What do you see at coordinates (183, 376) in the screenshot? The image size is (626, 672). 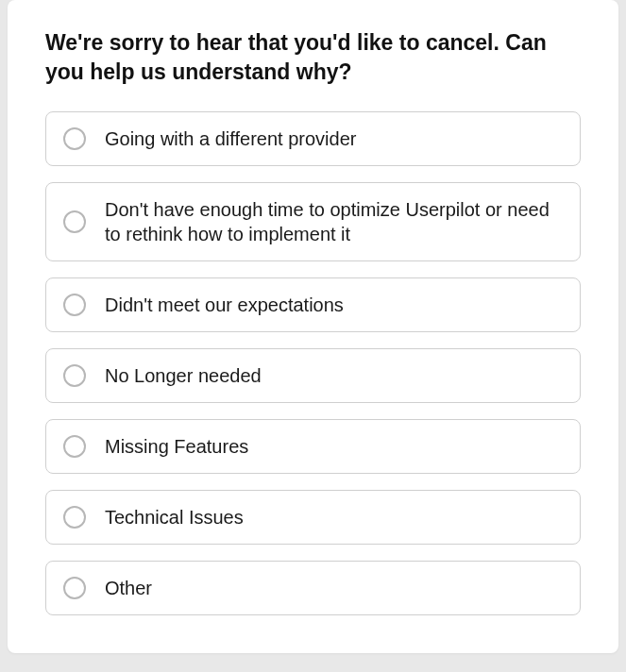 I see `option-label: No Longer needed` at bounding box center [183, 376].